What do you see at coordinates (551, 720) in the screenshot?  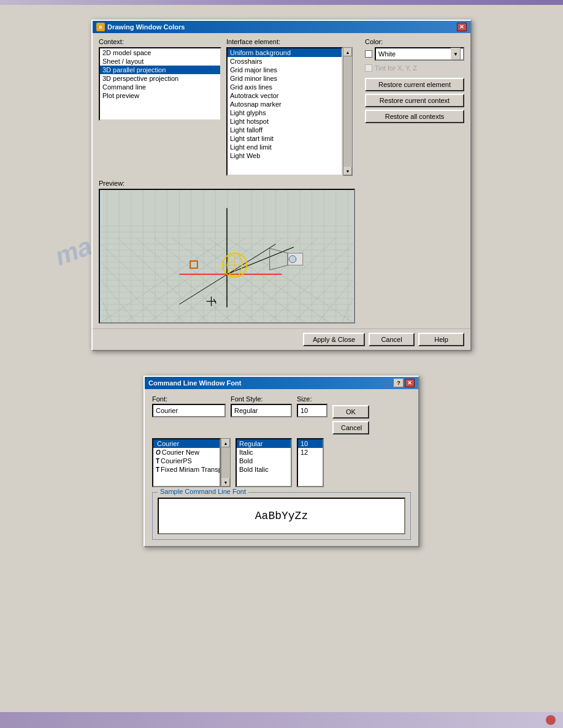 I see `bottom-circle-icon` at bounding box center [551, 720].